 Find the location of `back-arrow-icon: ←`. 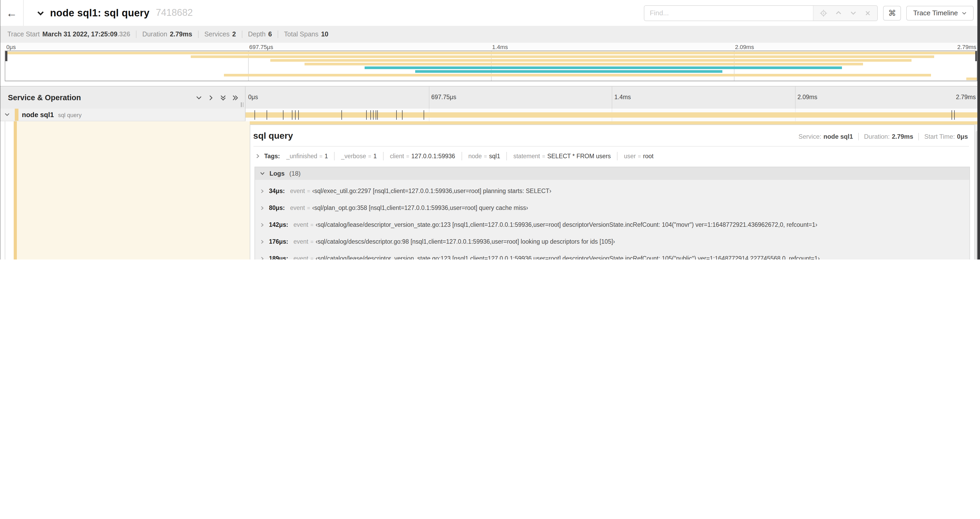

back-arrow-icon: ← is located at coordinates (11, 13).